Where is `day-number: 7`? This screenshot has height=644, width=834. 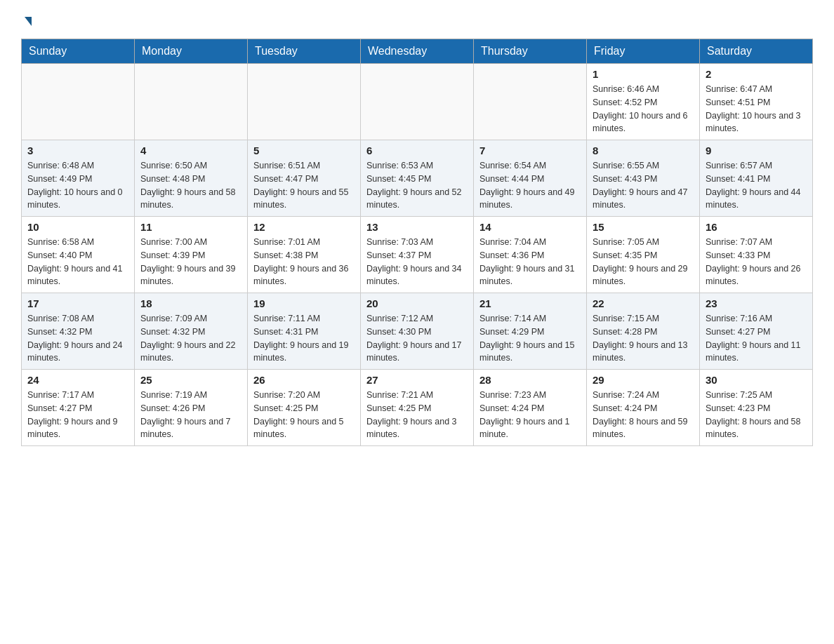 day-number: 7 is located at coordinates (530, 150).